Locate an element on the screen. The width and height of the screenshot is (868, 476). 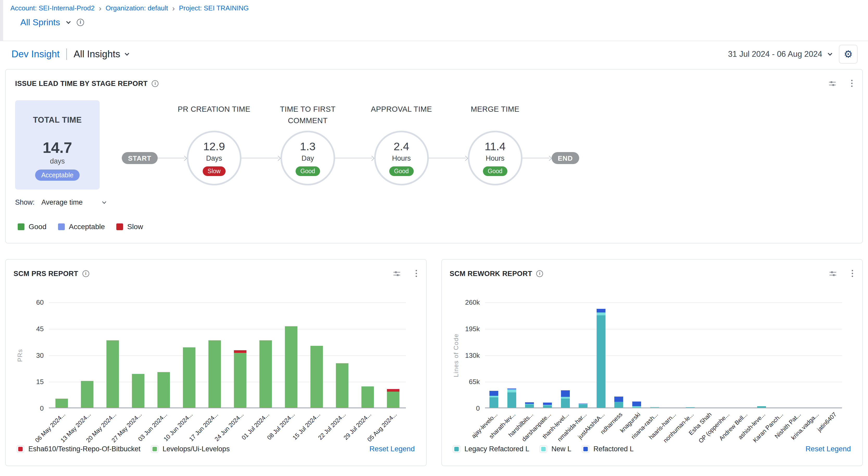
legend-label: New L is located at coordinates (561, 449).